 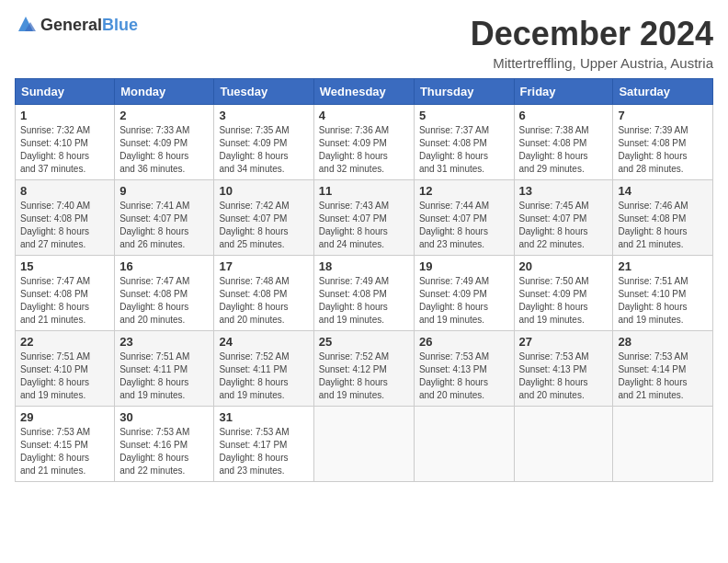 I want to click on logo: GeneralBlue, so click(x=76, y=26).